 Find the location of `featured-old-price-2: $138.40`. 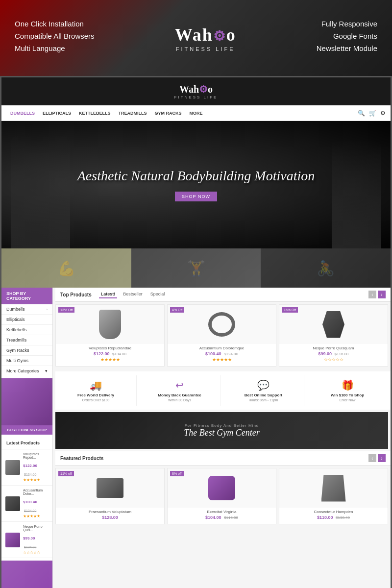

featured-old-price-2: $138.40 is located at coordinates (343, 517).